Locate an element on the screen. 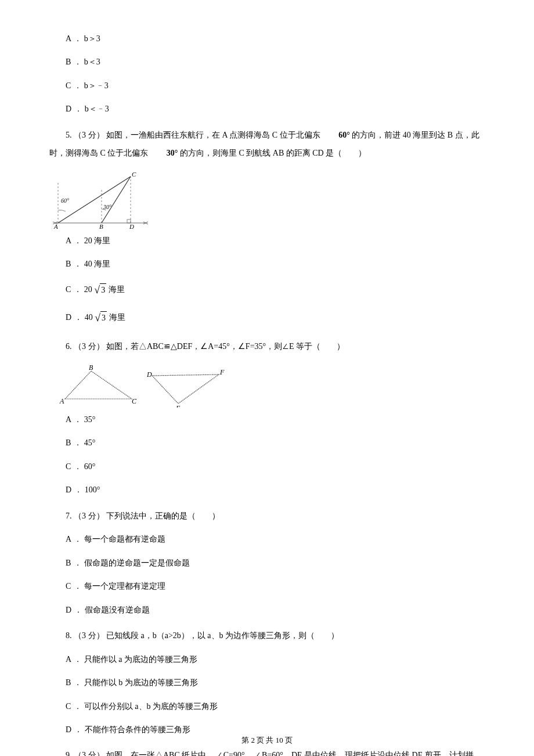 The image size is (534, 756). option-text: 100° is located at coordinates (93, 490).